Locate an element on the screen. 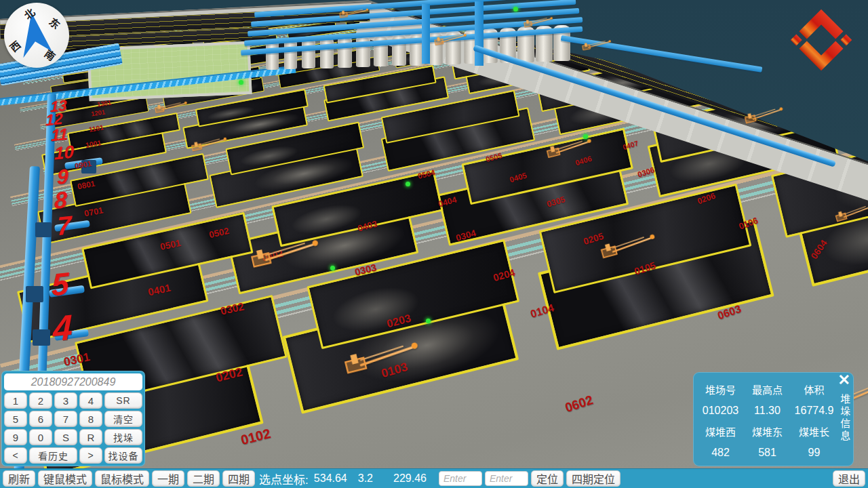  pile-label: 0405 is located at coordinates (518, 178).